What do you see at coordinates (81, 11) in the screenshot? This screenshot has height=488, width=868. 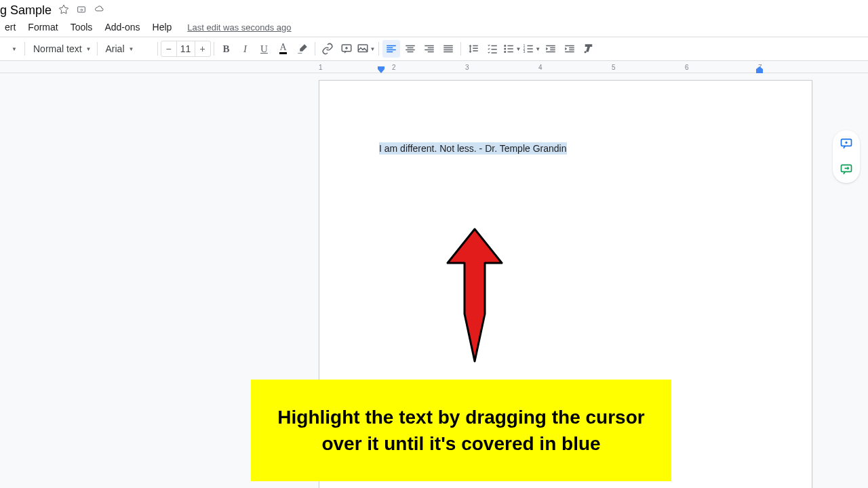 I see `move-icon` at bounding box center [81, 11].